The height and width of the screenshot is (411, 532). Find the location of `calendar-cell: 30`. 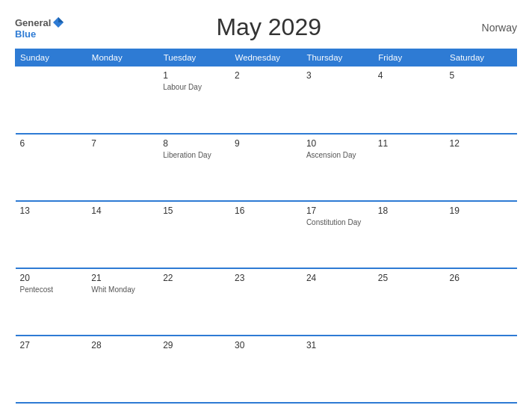

calendar-cell: 30 is located at coordinates (266, 369).